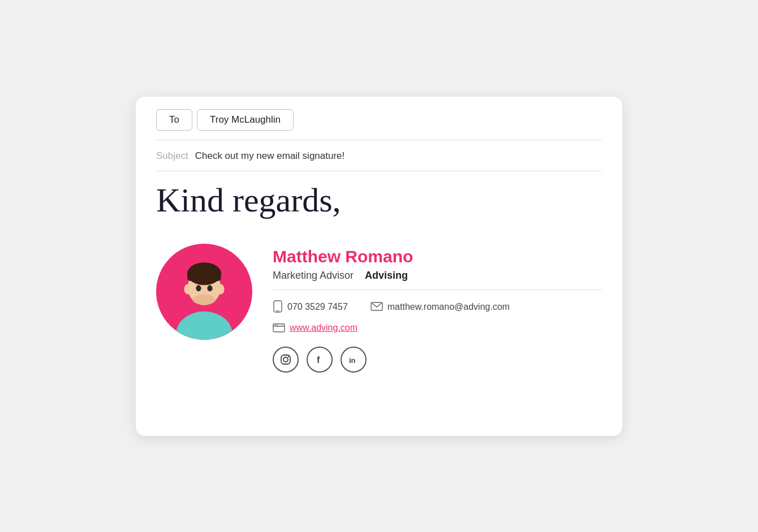 The width and height of the screenshot is (758, 532). What do you see at coordinates (204, 292) in the screenshot?
I see `avatar` at bounding box center [204, 292].